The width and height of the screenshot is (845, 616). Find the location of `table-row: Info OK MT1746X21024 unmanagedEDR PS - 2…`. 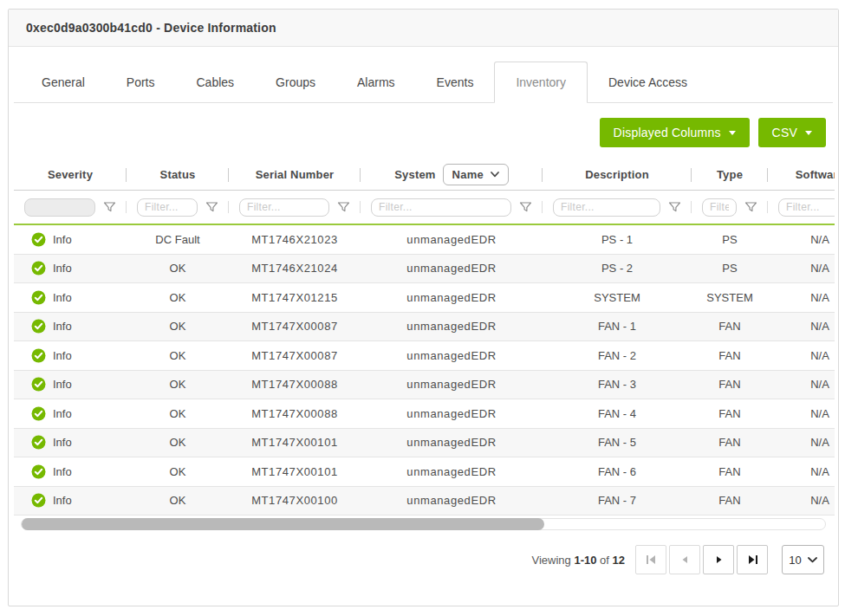

table-row: Info OK MT1746X21024 unmanagedEDR PS - 2… is located at coordinates (425, 269).